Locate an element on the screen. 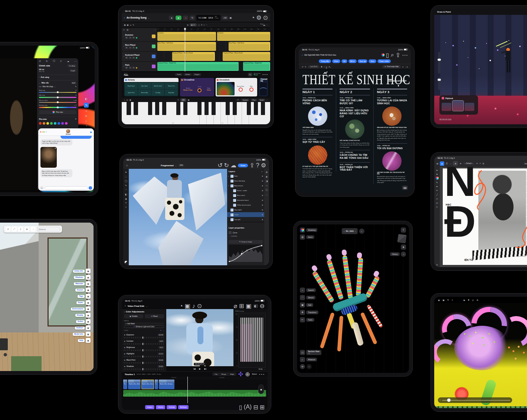 This screenshot has width=527, height=420. fill-tool-icon: ◆ is located at coordinates (126, 199).